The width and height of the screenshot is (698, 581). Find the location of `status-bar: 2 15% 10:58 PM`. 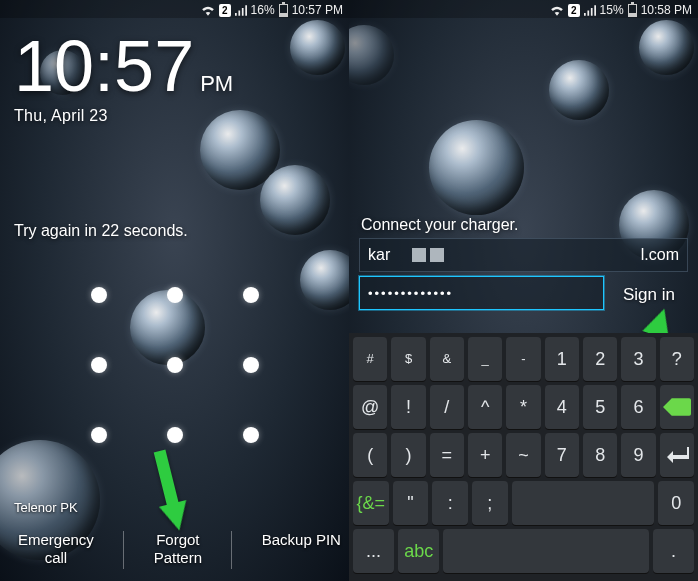

status-bar: 2 15% 10:58 PM is located at coordinates (524, 9).